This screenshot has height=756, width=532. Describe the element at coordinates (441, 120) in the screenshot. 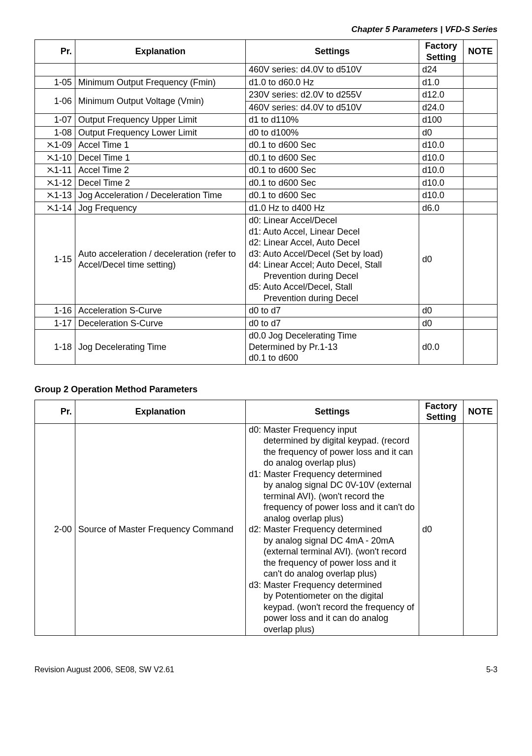

I see `factory-cell: d100` at that location.